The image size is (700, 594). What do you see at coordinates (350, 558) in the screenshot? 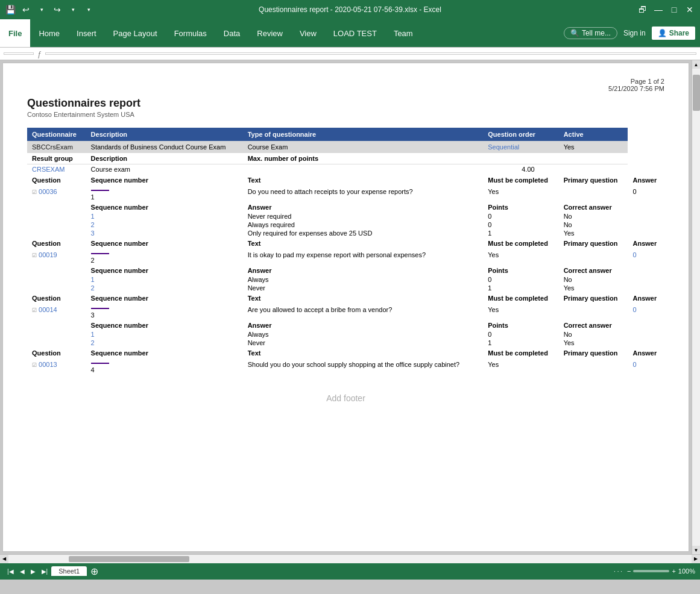
I see `scrollbar-horizontal: ◀ ▶` at bounding box center [350, 558].